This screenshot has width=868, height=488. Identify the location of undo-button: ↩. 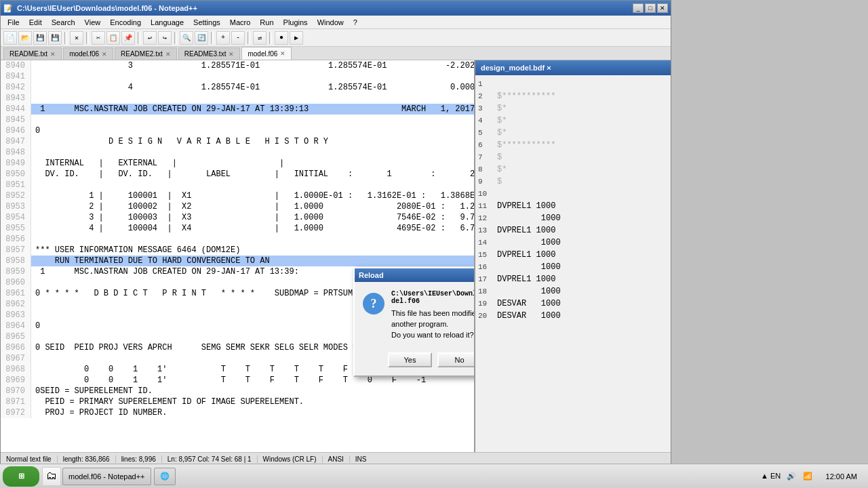
(150, 38).